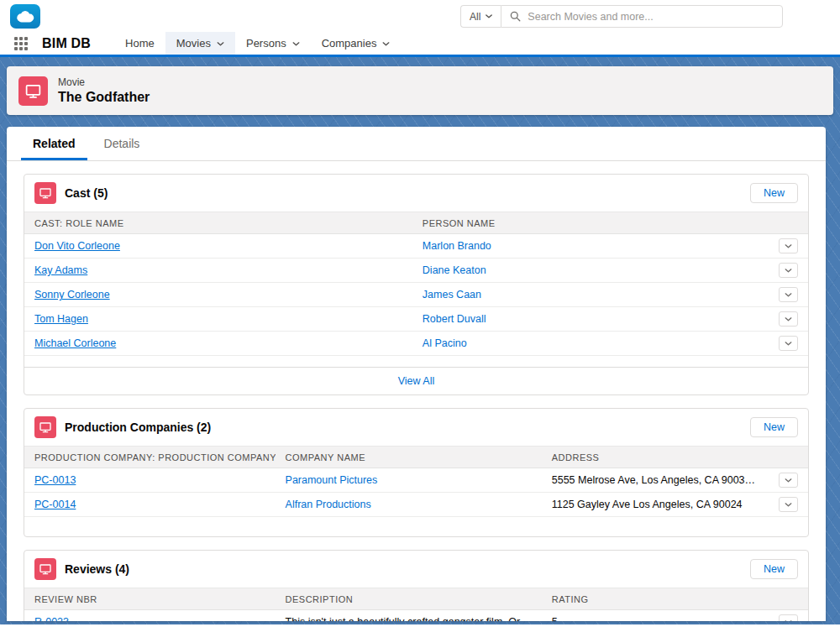 The height and width of the screenshot is (627, 840). Describe the element at coordinates (454, 270) in the screenshot. I see `person-link: Diane Keaton` at that location.